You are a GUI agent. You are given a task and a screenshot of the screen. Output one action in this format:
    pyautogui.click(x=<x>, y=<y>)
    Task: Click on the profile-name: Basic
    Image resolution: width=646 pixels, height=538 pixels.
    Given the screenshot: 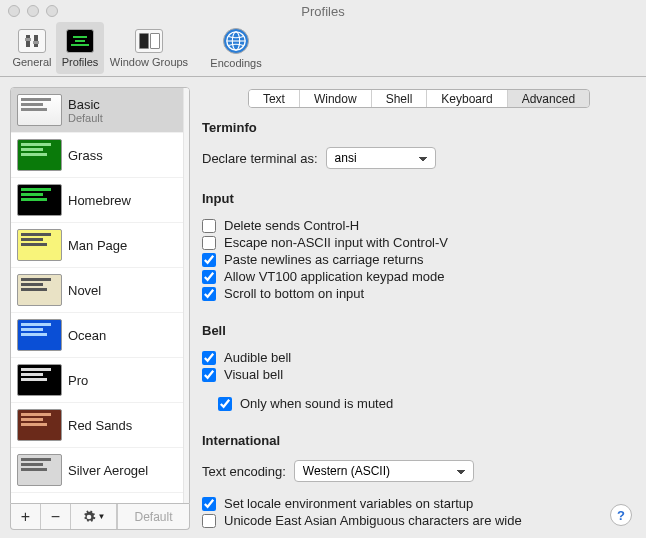 What is the action you would take?
    pyautogui.click(x=86, y=104)
    